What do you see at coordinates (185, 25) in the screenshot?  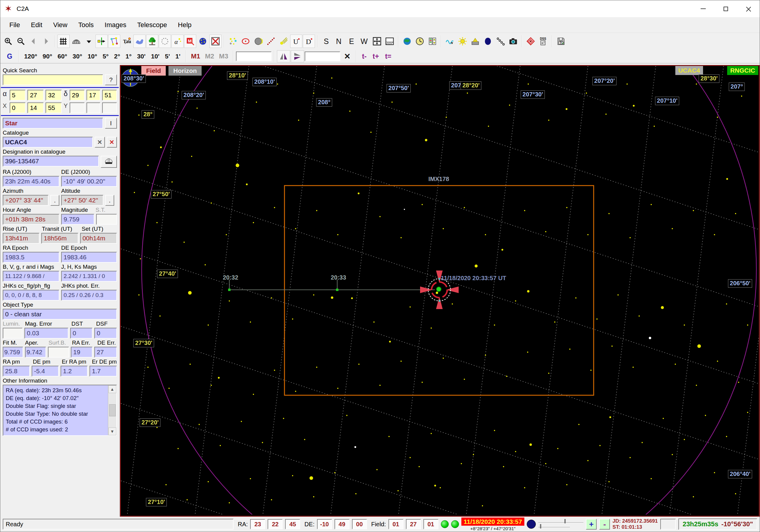 I see `menu-item-help: Help` at bounding box center [185, 25].